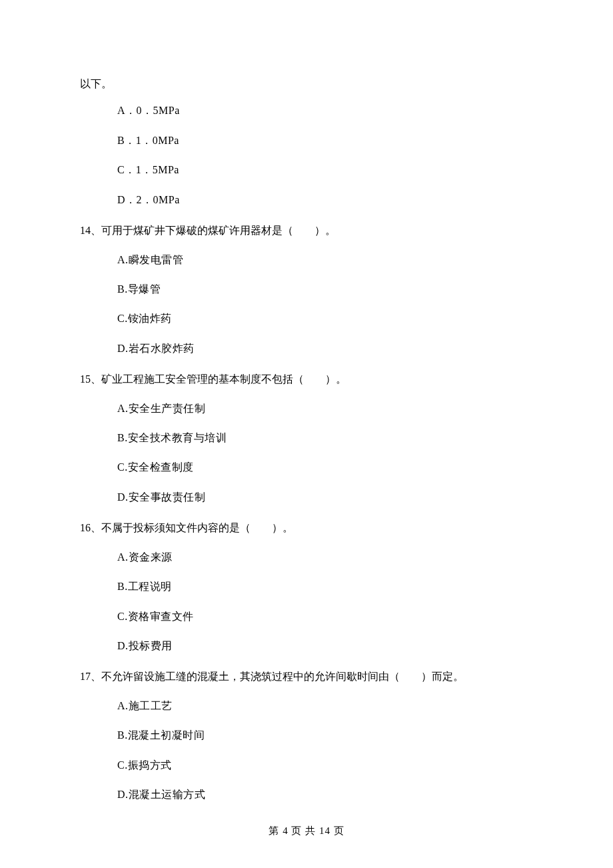  Describe the element at coordinates (325, 349) in the screenshot. I see `q14-option-d: D.岩石水胶炸药` at that location.